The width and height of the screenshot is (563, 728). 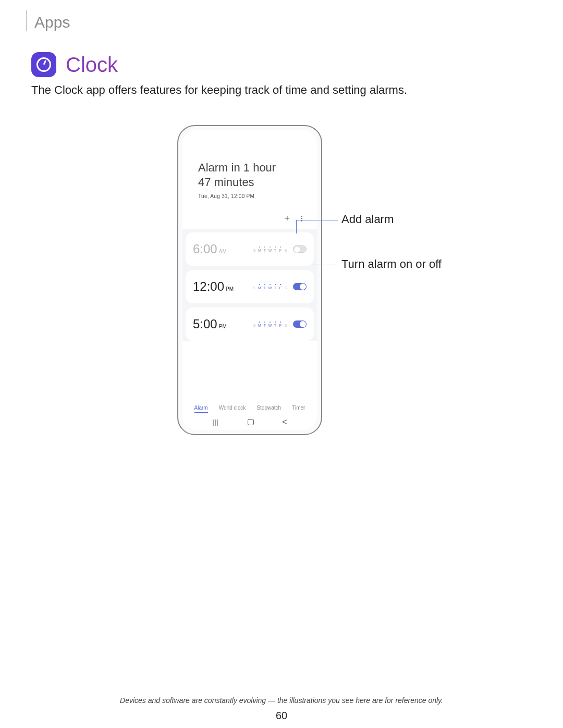 What do you see at coordinates (368, 219) in the screenshot?
I see `callout-add-alarm: Add alarm` at bounding box center [368, 219].